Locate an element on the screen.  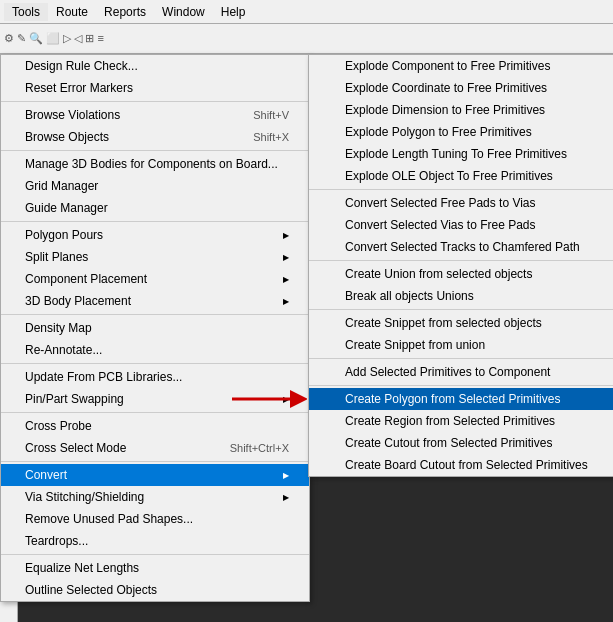
submenu-explode-coordinate: Explode Coordinate to Free Primitives is located at coordinates (461, 88).